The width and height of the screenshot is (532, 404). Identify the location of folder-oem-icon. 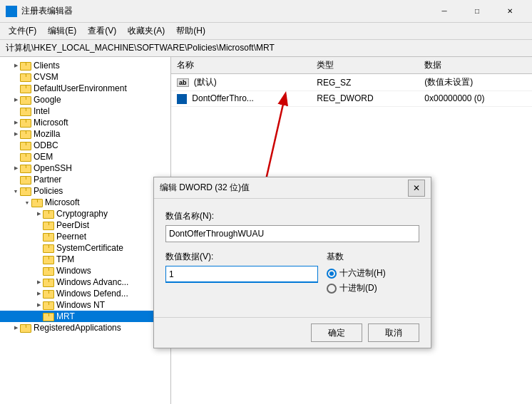
(26, 157).